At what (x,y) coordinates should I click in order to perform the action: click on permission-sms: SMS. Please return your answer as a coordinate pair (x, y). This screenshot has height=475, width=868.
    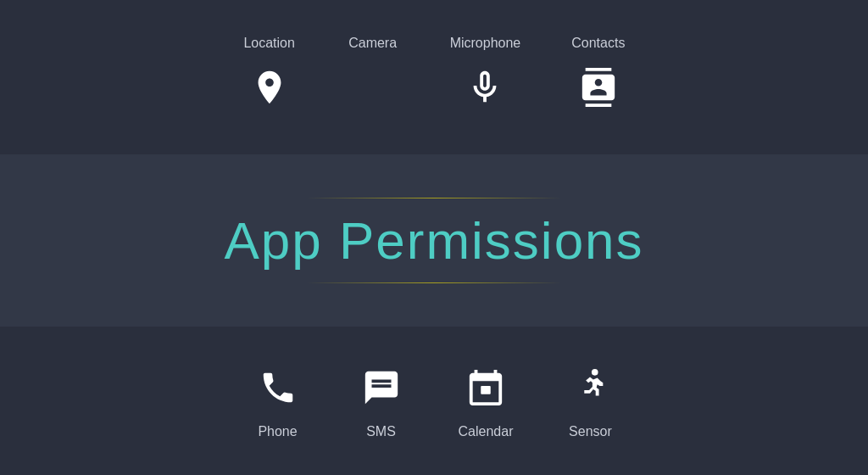
    Looking at the image, I should click on (381, 400).